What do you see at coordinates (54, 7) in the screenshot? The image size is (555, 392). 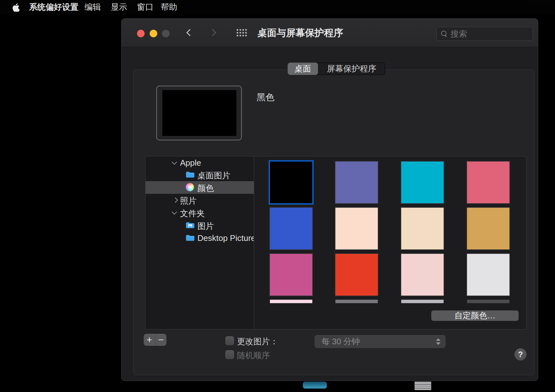 I see `menu-app-name: 系统偏好设置` at bounding box center [54, 7].